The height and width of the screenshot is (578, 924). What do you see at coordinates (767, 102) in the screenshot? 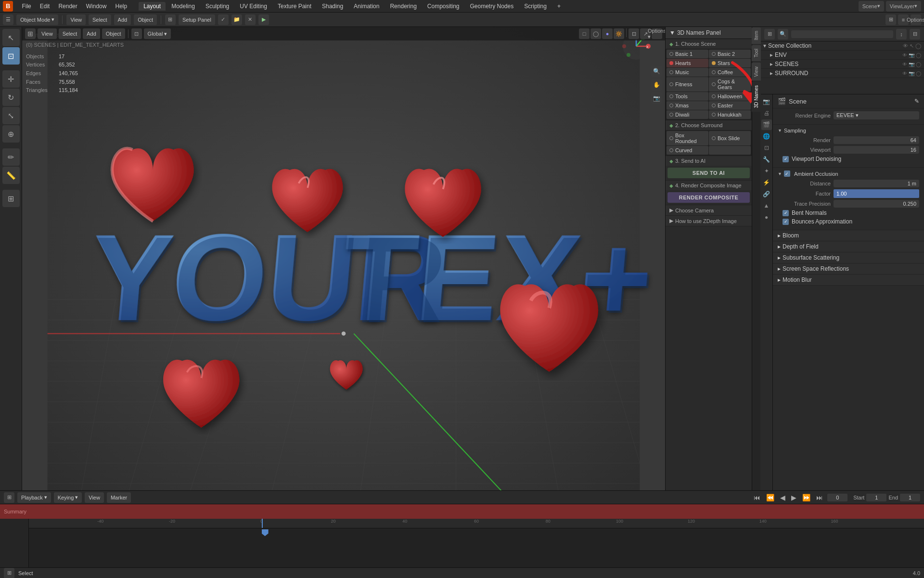
I see `props-render-icon: 📷` at bounding box center [767, 102].